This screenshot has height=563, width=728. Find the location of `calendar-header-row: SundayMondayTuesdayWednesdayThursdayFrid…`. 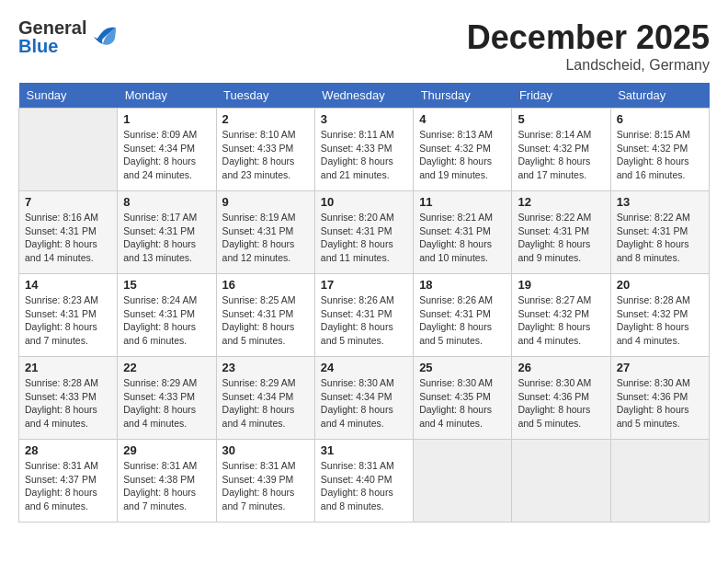

calendar-header-row: SundayMondayTuesdayWednesdayThursdayFrid… is located at coordinates (364, 96).